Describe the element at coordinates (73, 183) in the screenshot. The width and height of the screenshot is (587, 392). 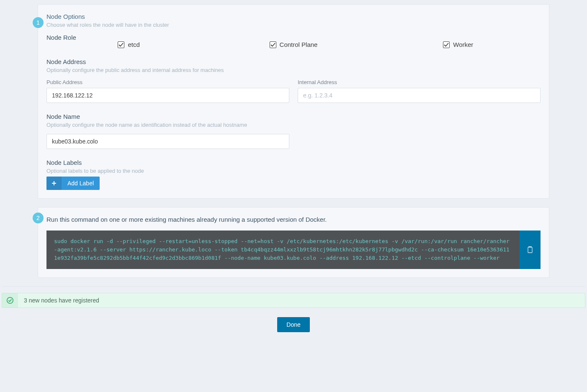
I see `add-label-button: Add Label` at that location.